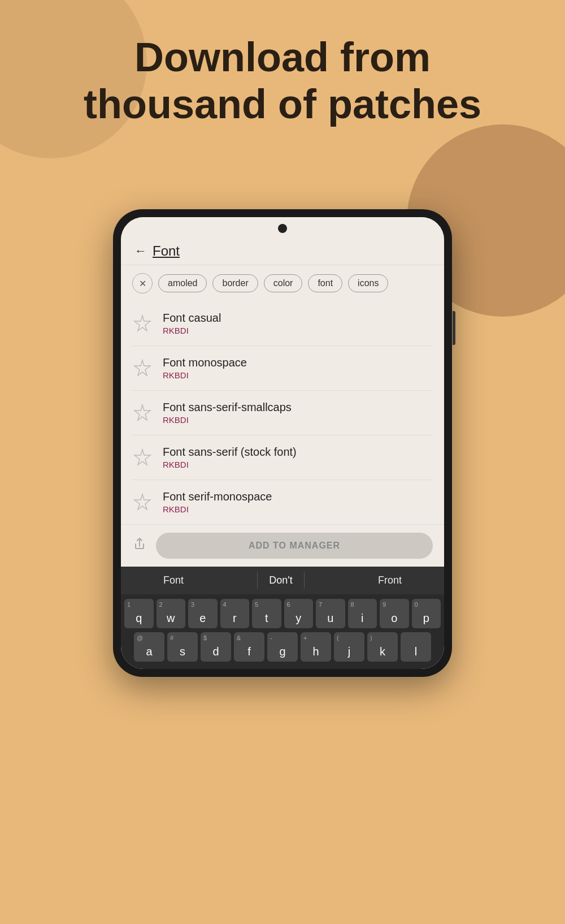 This screenshot has width=565, height=924. What do you see at coordinates (282, 458) in the screenshot?
I see `list-item: Font sans-serif (stock font) RKBDI` at bounding box center [282, 458].